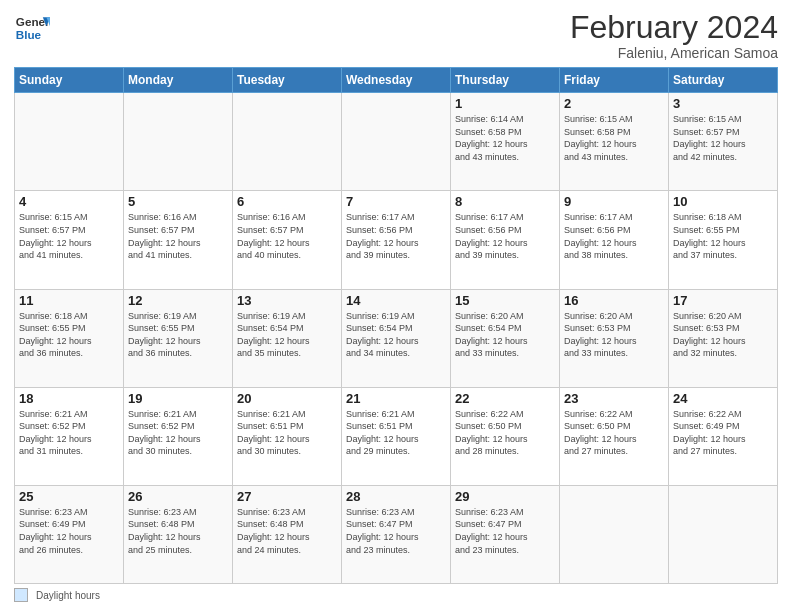 This screenshot has width=792, height=612. I want to click on day-number: 22, so click(505, 398).